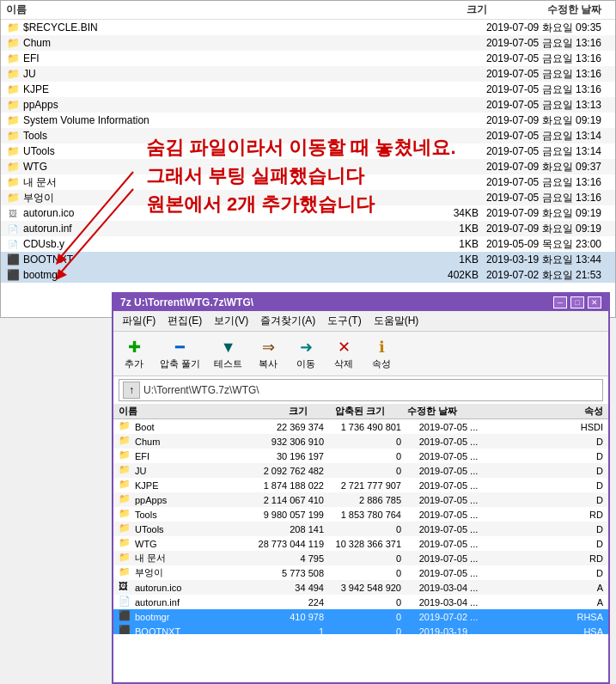 The width and height of the screenshot is (616, 684). What do you see at coordinates (229, 354) in the screenshot?
I see `test-button: ▼ 테스트` at bounding box center [229, 354].